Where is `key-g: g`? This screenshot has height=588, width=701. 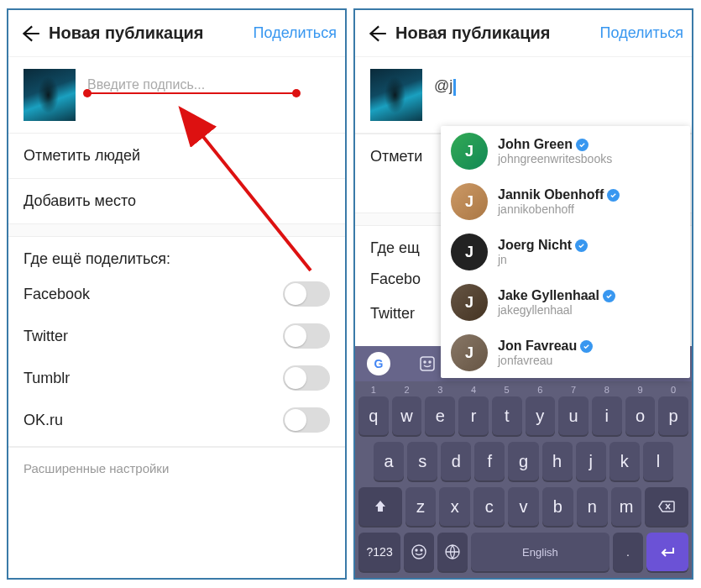 key-g: g is located at coordinates (523, 461).